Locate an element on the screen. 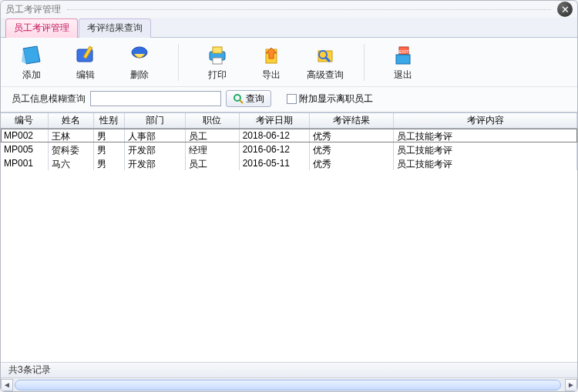 The image size is (578, 392). search-bar: 员工信息模糊查询 查询 附加显示离职员工 is located at coordinates (289, 100).